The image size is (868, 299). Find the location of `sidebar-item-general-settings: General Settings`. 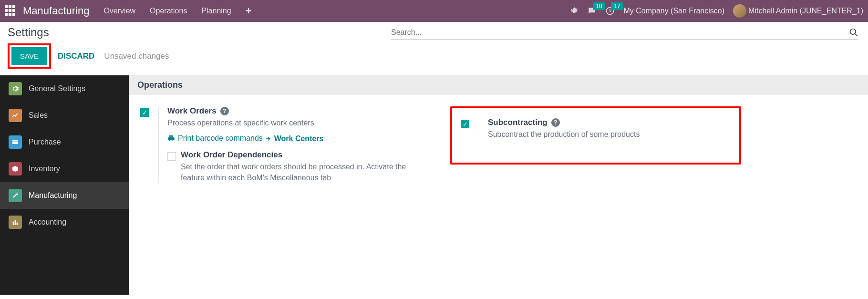

sidebar-item-general-settings: General Settings is located at coordinates (64, 89).